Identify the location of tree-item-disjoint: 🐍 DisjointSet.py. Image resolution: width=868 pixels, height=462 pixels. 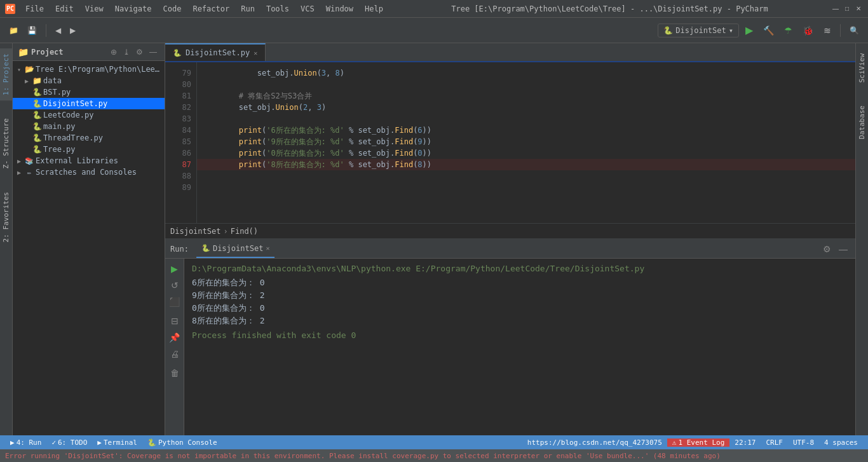
(89, 104).